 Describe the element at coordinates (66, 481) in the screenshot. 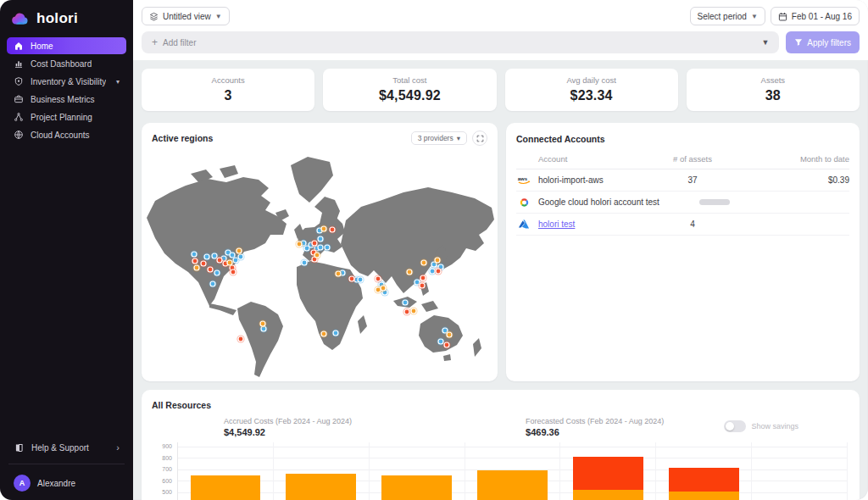

I see `user-menu: A Alexandre` at that location.